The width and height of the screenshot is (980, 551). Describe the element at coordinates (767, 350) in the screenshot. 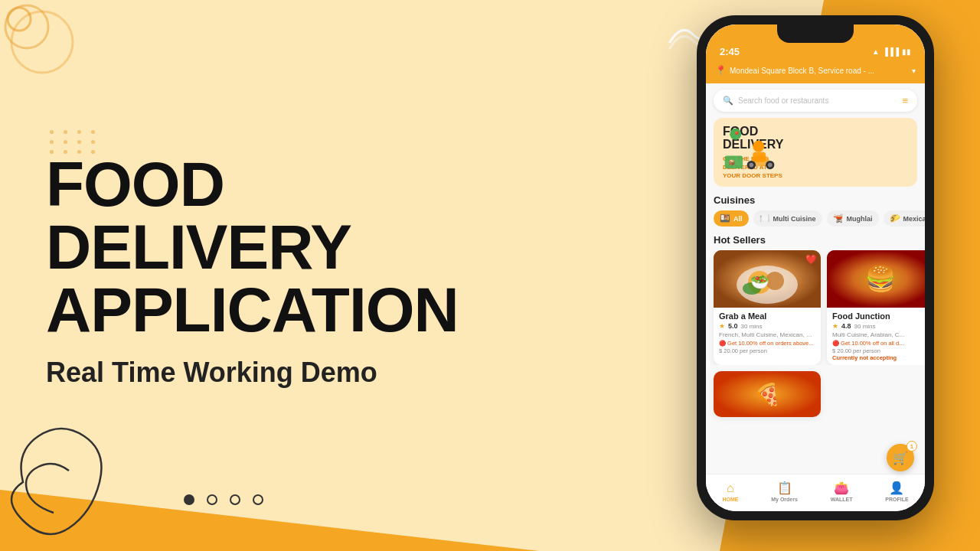

I see `price-text-1: $ 20.00 per person` at that location.